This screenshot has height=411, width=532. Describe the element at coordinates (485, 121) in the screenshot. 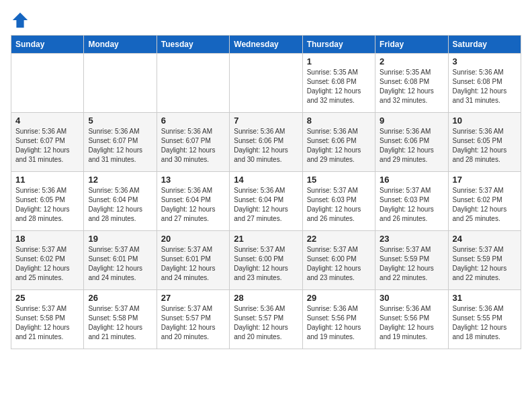

I see `day-number: 10` at that location.